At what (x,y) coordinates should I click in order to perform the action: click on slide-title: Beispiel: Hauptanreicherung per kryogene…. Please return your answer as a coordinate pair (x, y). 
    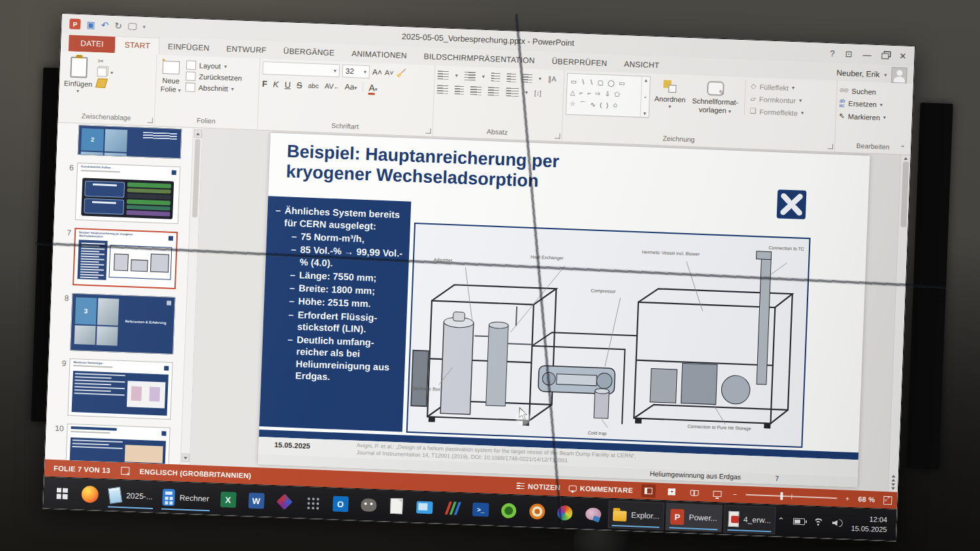
    Looking at the image, I should click on (456, 167).